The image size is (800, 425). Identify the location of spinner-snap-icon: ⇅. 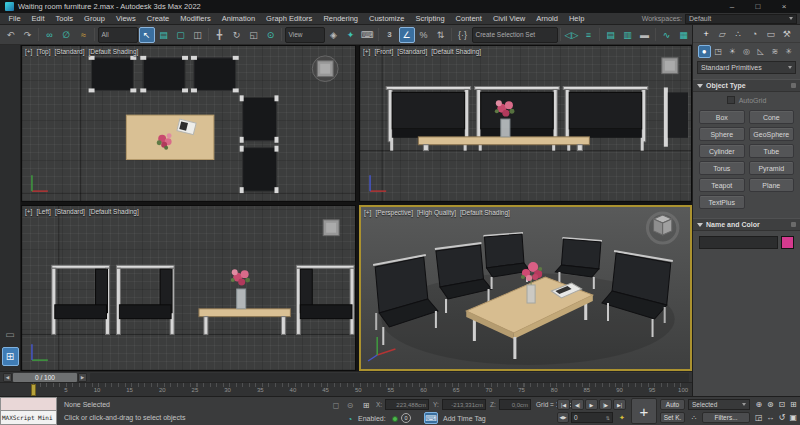
(441, 35).